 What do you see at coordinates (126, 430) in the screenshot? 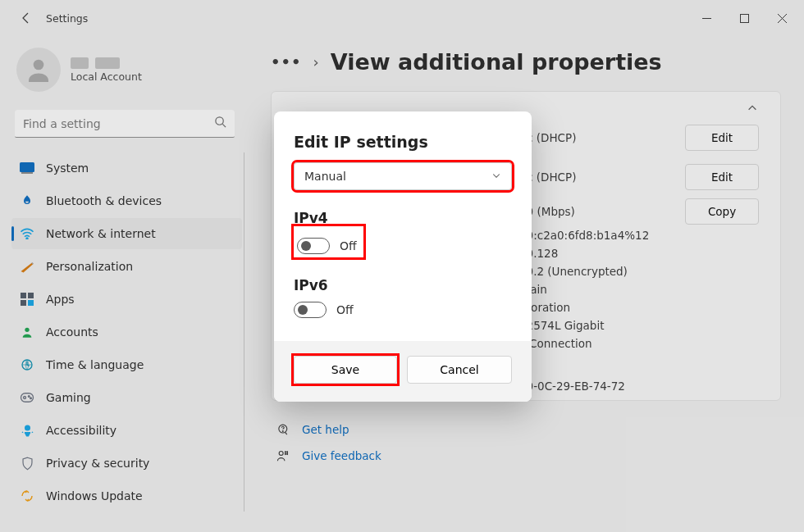
I see `nav-item-accessibility: Accessibility` at bounding box center [126, 430].